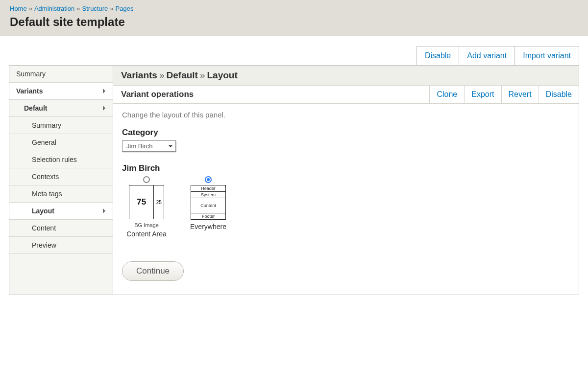 This screenshot has width=588, height=368. What do you see at coordinates (487, 56) in the screenshot?
I see `top-action-link: Add variant` at bounding box center [487, 56].